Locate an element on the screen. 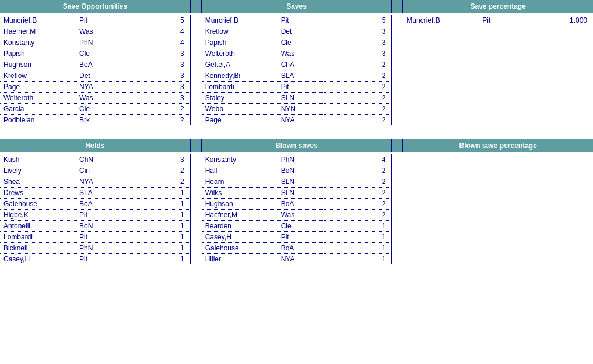 This screenshot has width=593, height=364. table-row: LivelyCin2 is located at coordinates (95, 171).